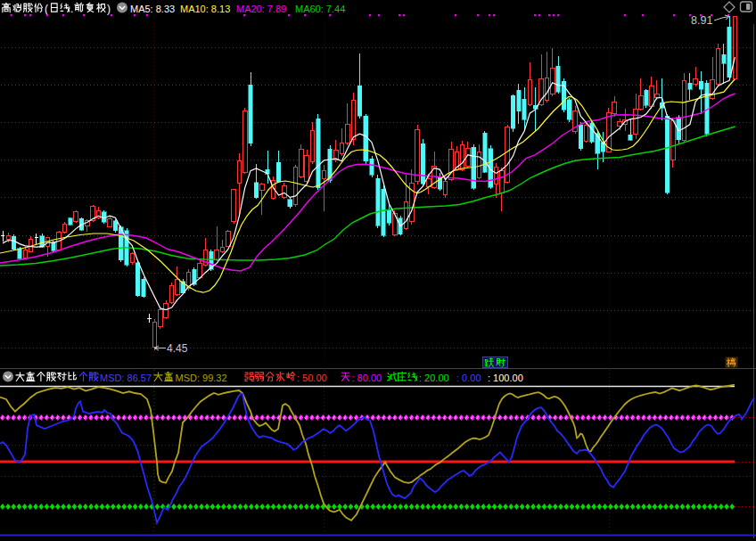  I want to click on svg-text:: 20.00: : 20.00, so click(434, 378).